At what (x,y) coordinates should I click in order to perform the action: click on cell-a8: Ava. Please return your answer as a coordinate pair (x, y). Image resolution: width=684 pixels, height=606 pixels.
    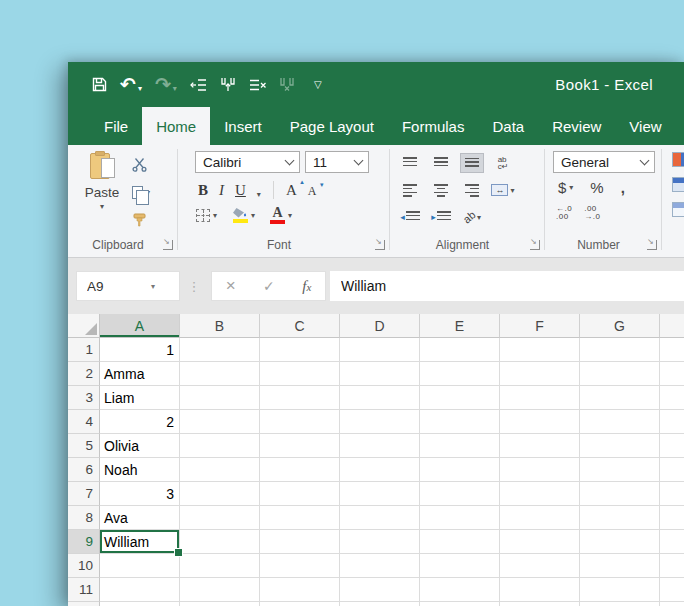
    Looking at the image, I should click on (140, 518).